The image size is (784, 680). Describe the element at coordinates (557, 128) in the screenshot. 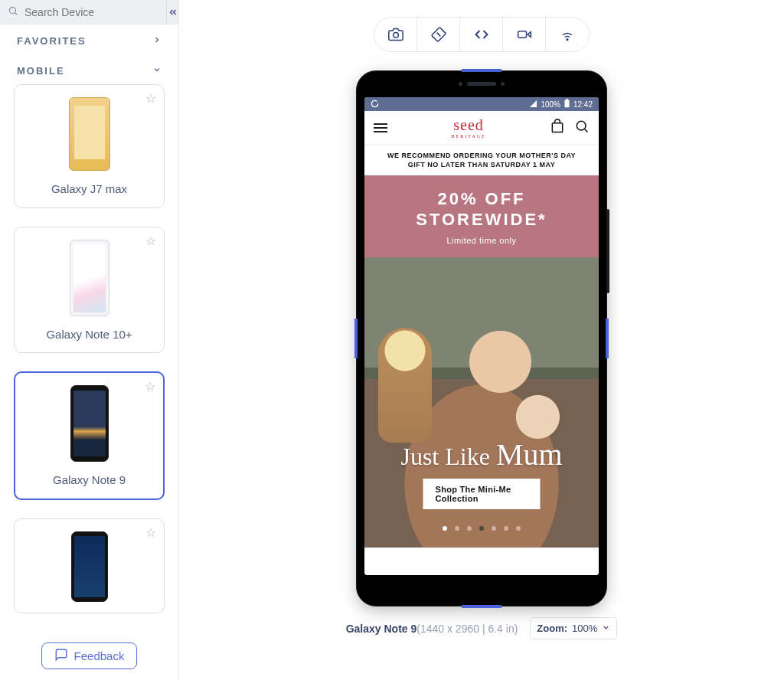

I see `bag-icon` at that location.